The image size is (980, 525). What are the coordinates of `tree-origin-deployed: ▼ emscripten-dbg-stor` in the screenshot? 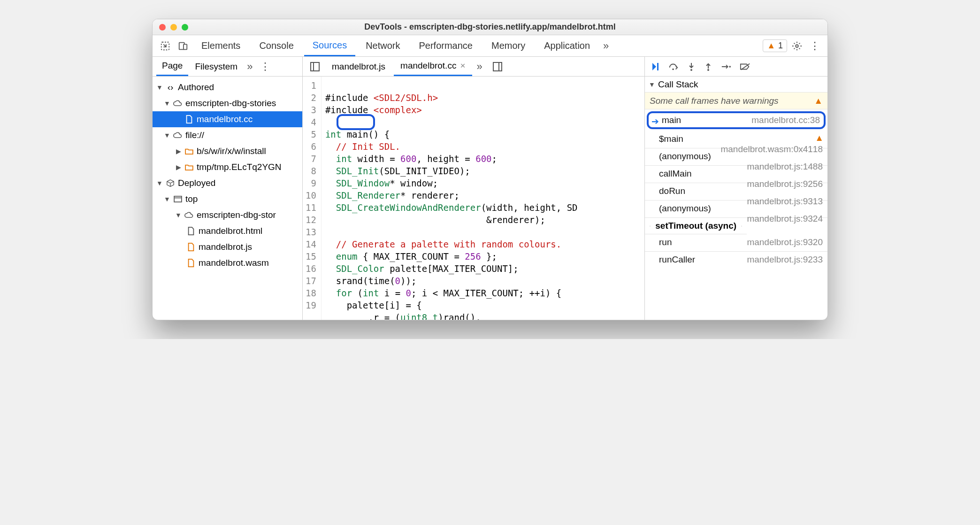 It's located at (227, 215).